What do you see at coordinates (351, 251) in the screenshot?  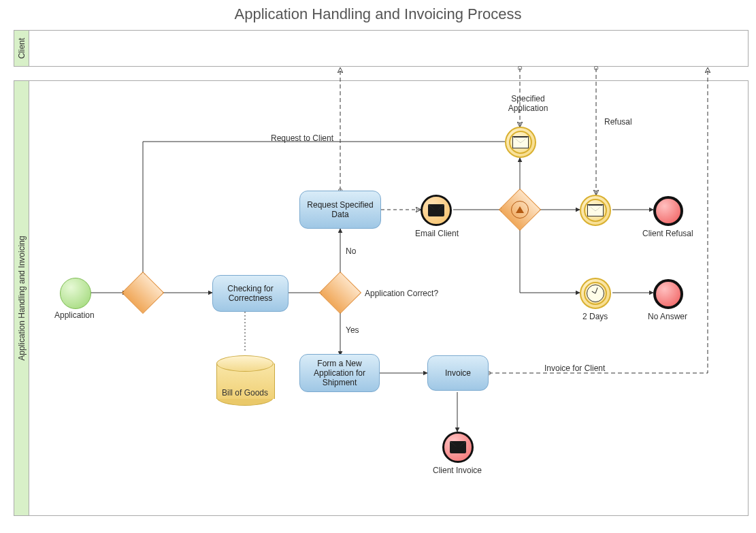 I see `edge-label-no: No` at bounding box center [351, 251].